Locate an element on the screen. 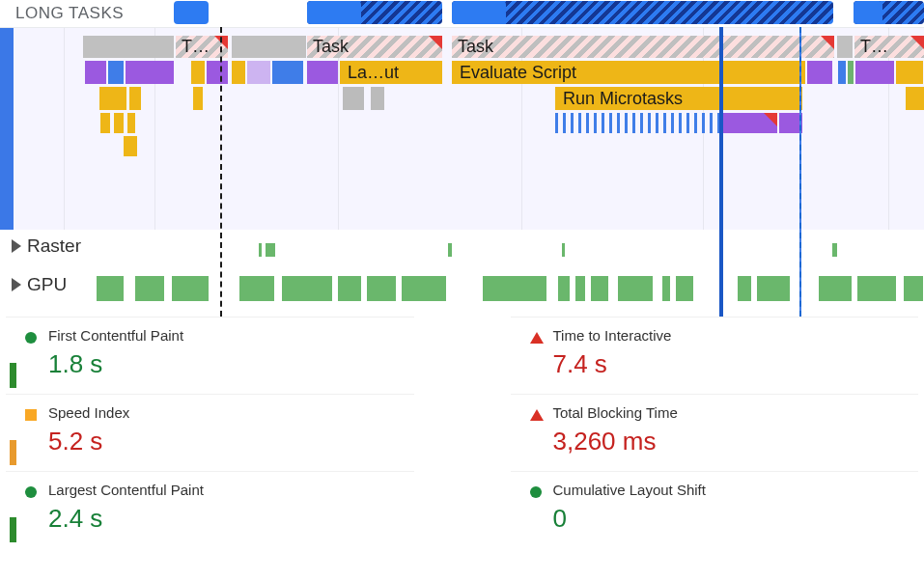  gpu-label: GPU is located at coordinates (39, 285).